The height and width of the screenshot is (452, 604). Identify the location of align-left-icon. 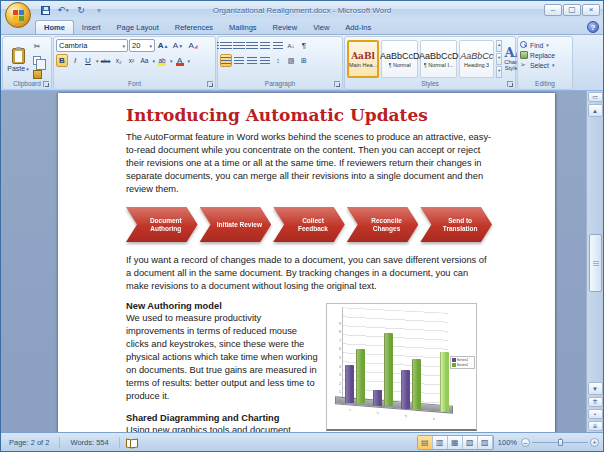
(226, 61).